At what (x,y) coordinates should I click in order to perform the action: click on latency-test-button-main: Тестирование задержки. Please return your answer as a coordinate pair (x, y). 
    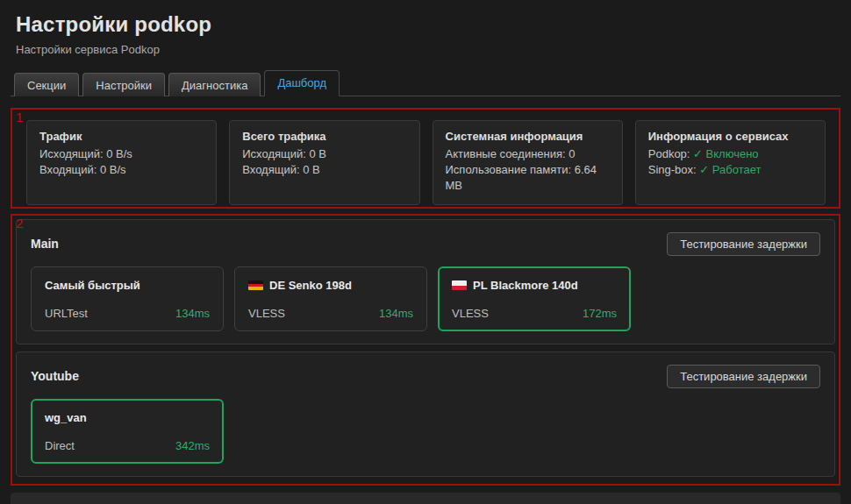
    Looking at the image, I should click on (744, 244).